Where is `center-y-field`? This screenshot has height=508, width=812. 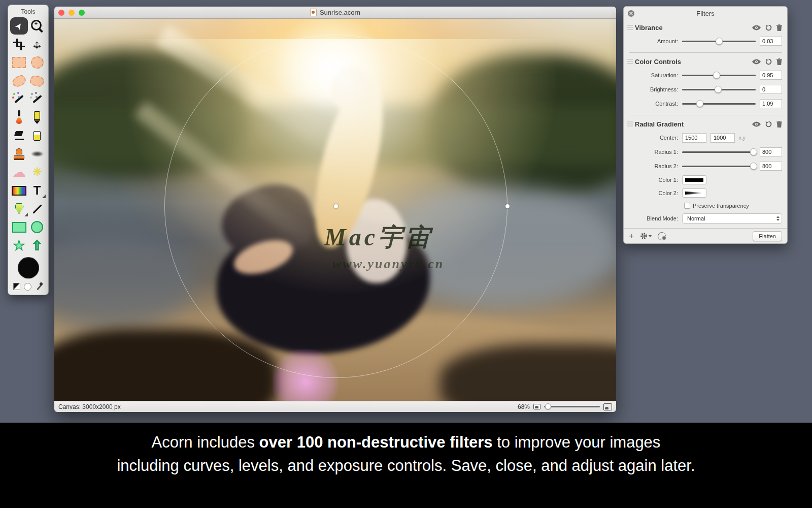
center-y-field is located at coordinates (723, 138).